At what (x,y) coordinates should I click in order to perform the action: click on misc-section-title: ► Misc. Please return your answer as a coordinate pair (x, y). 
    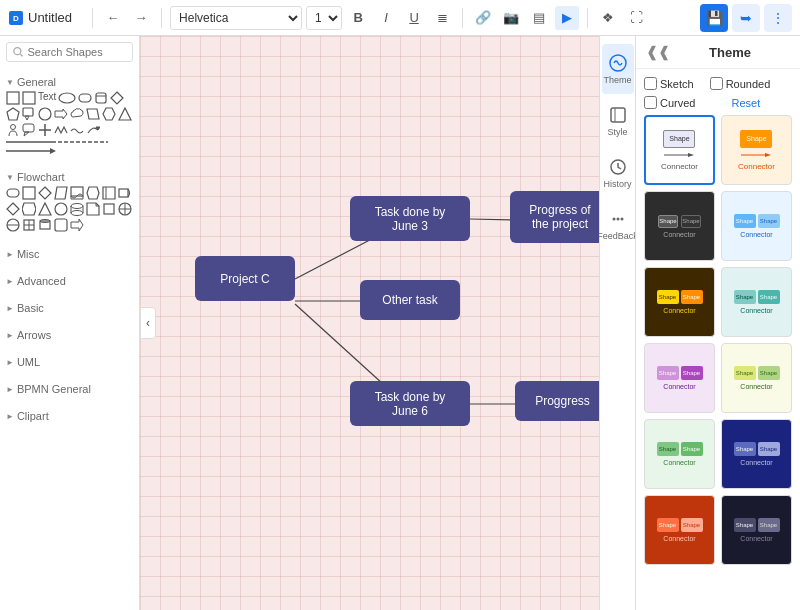
    Looking at the image, I should click on (70, 254).